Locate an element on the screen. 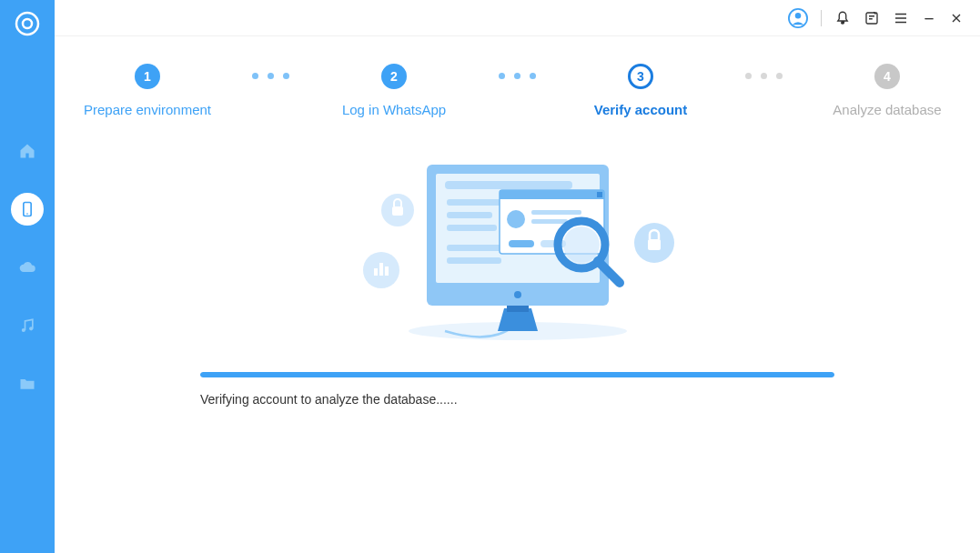  close-icon is located at coordinates (956, 18).